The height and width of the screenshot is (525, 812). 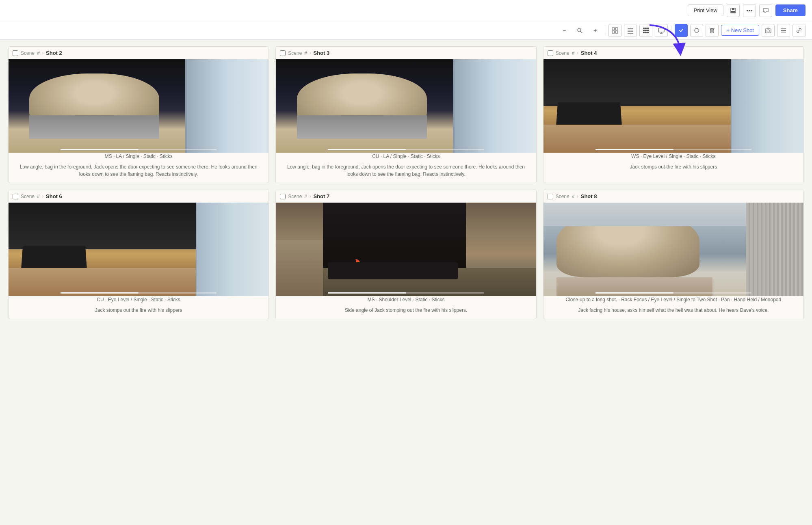 I want to click on image-progress-fill-shot3, so click(x=367, y=149).